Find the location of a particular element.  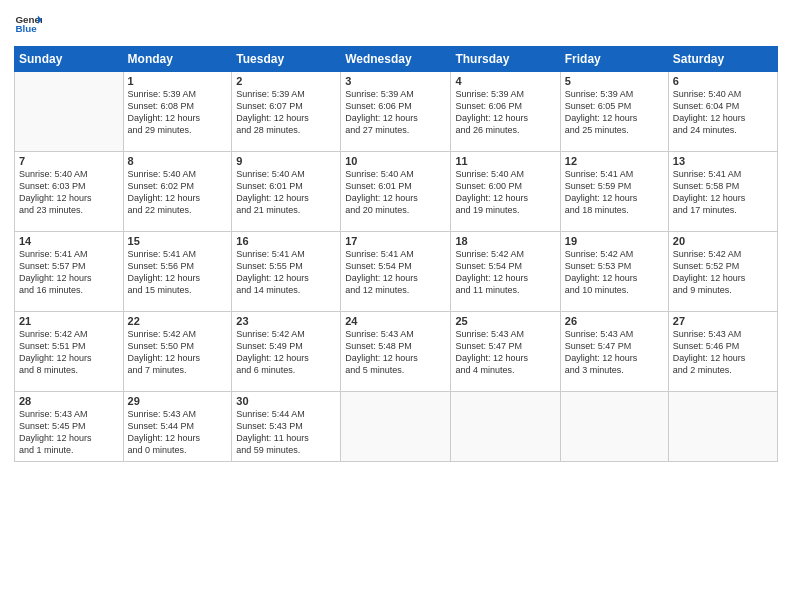

day-info: Sunrise: 5:43 AM Sunset: 5:46 PM Dayligh… is located at coordinates (723, 352).